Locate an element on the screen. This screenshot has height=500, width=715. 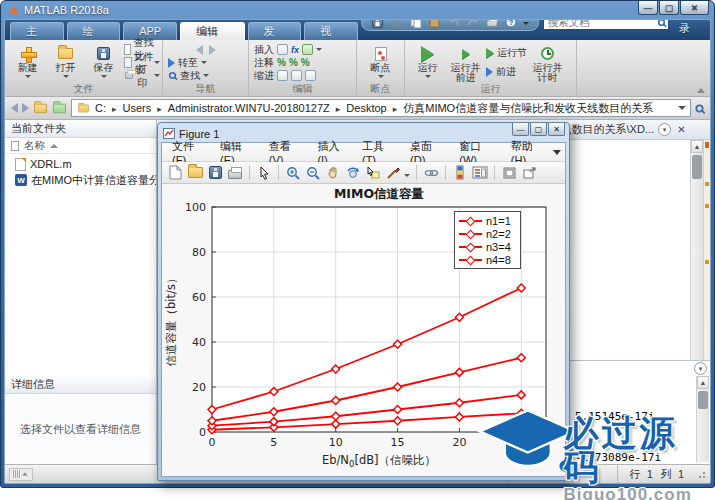
figure-close-button: ✕ is located at coordinates (556, 130).